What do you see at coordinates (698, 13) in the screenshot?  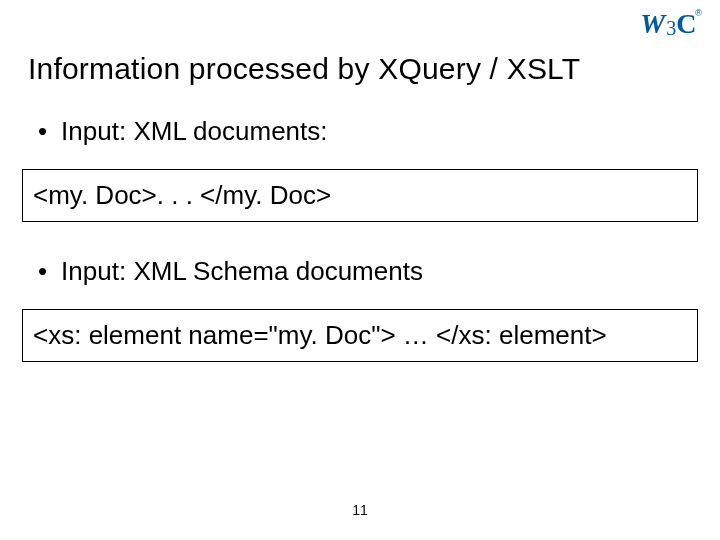 I see `logo-registered: ®` at bounding box center [698, 13].